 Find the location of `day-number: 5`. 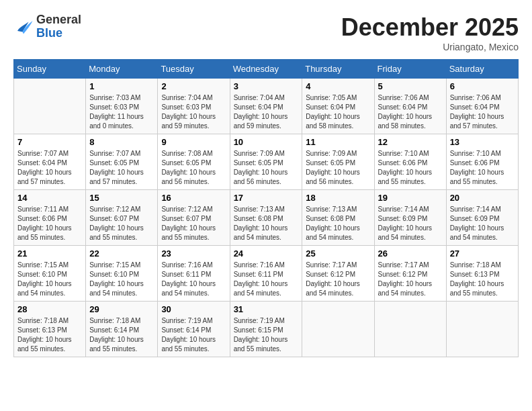

day-number: 5 is located at coordinates (410, 86).